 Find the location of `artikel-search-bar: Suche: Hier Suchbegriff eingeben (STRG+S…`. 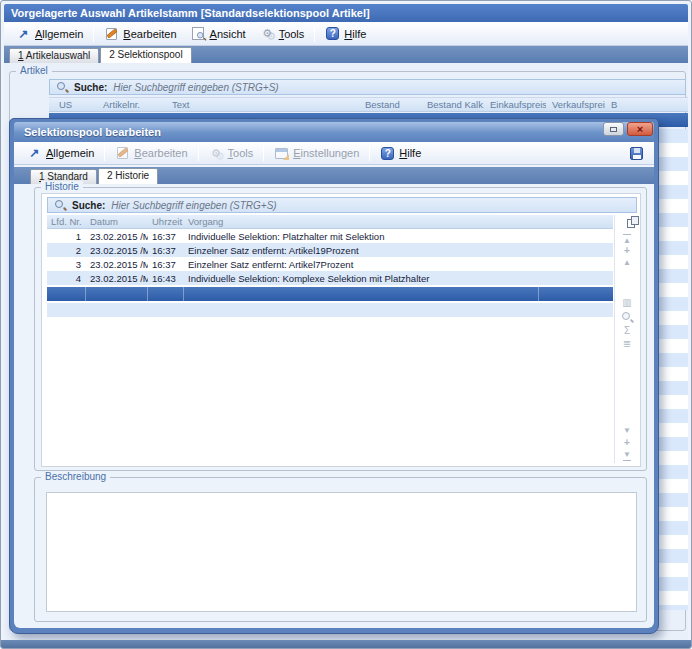

artikel-search-bar: Suche: Hier Suchbegriff eingeben (STRG+S… is located at coordinates (368, 87).